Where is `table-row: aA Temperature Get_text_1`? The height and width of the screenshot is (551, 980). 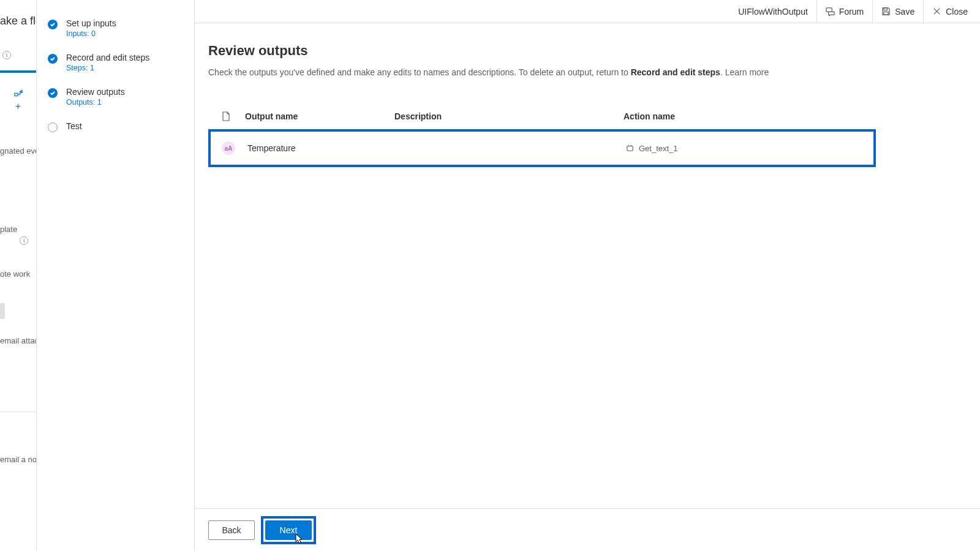 table-row: aA Temperature Get_text_1 is located at coordinates (542, 148).